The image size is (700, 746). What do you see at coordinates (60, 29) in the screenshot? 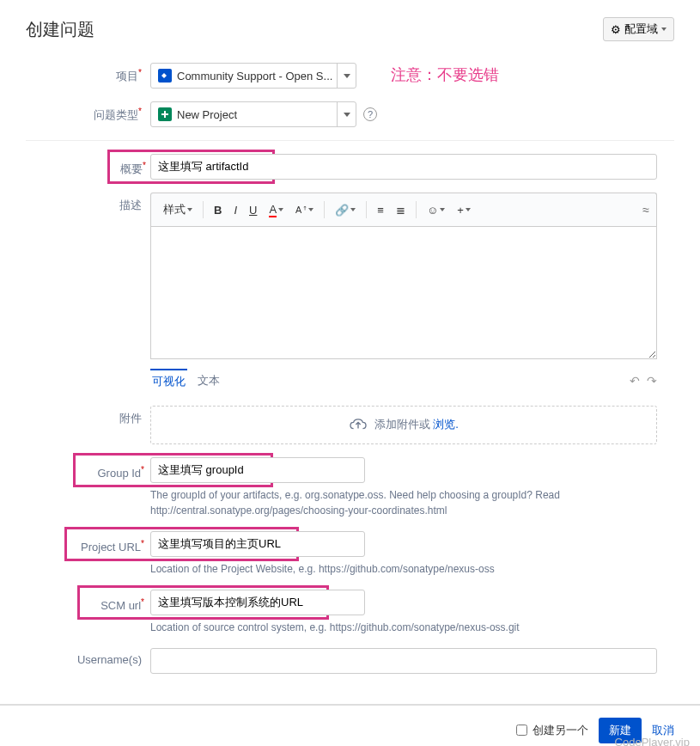
I see `dialog-title: 创建问题` at bounding box center [60, 29].